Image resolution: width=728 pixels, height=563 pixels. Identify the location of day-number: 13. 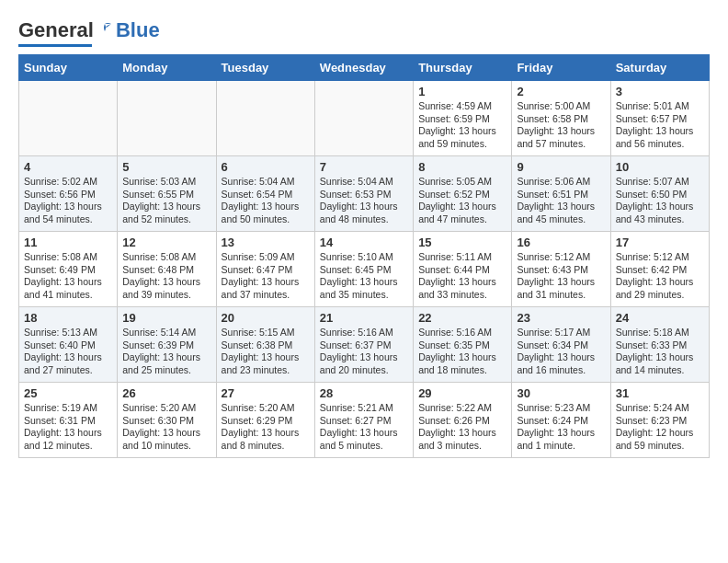
(266, 243).